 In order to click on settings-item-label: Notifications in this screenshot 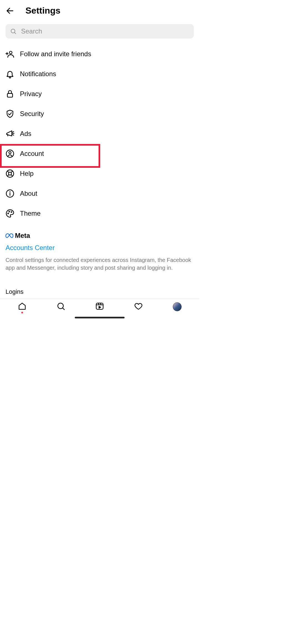, I will do `click(38, 74)`.